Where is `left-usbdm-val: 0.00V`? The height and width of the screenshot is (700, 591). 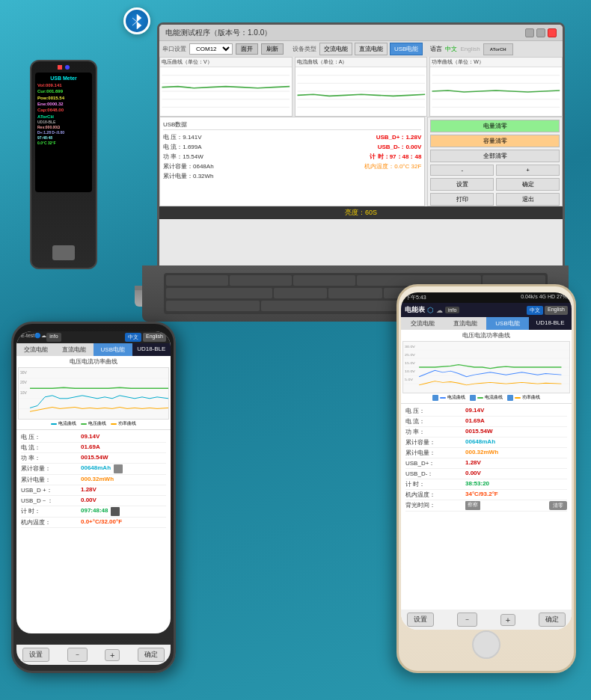 left-usbdm-val: 0.00V is located at coordinates (88, 501).